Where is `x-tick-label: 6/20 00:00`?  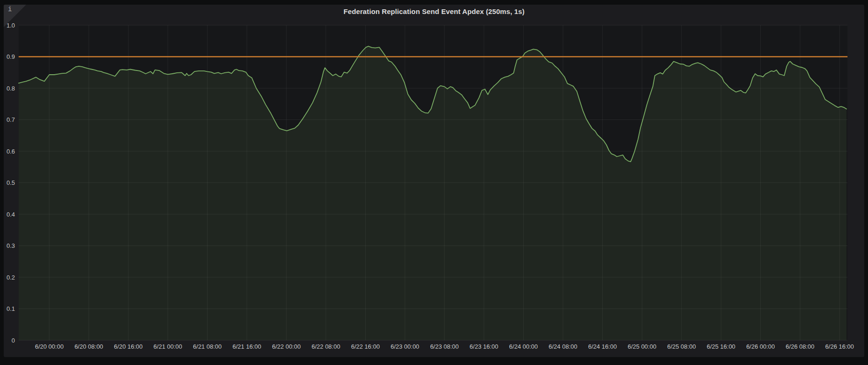
x-tick-label: 6/20 00:00 is located at coordinates (49, 346).